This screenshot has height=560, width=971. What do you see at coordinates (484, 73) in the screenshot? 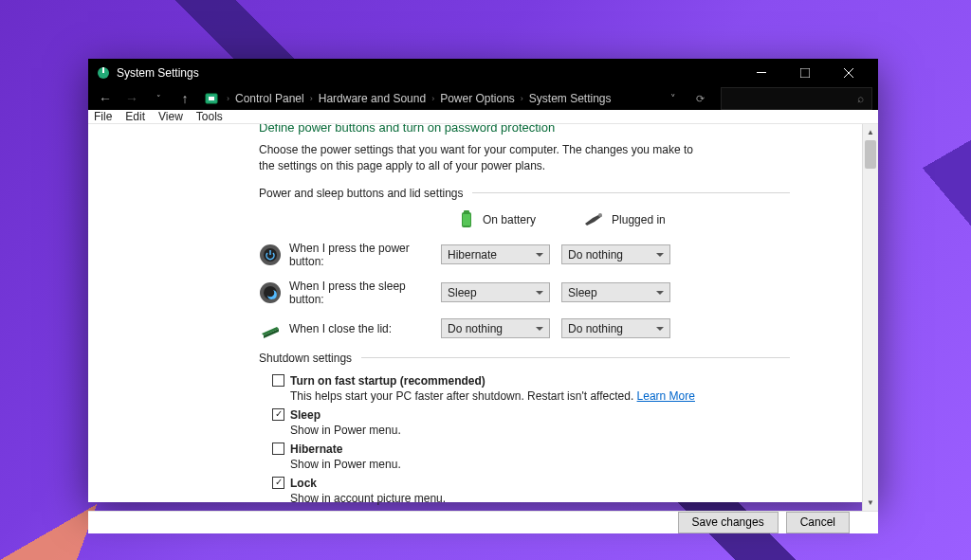
I see `titlebar: System Settings` at bounding box center [484, 73].